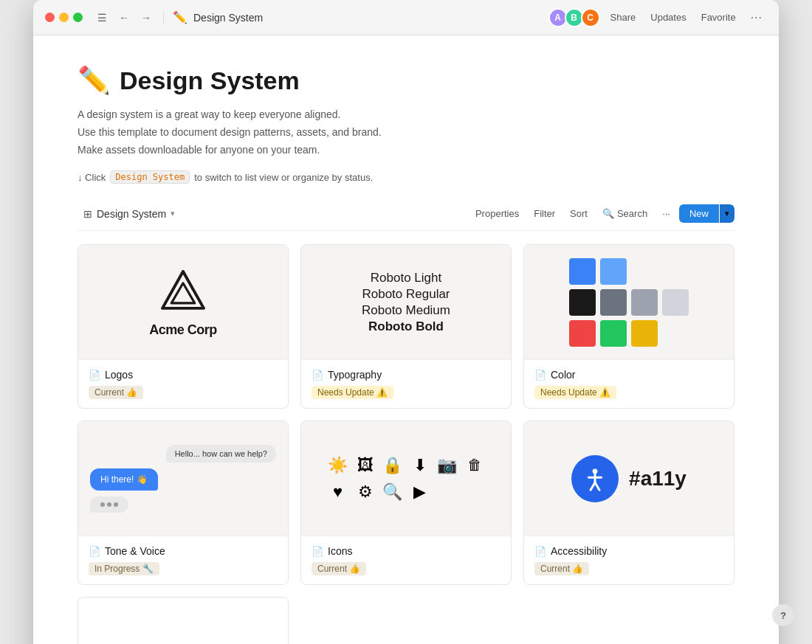  Describe the element at coordinates (707, 214) in the screenshot. I see `new-button-group: New ▾` at that location.